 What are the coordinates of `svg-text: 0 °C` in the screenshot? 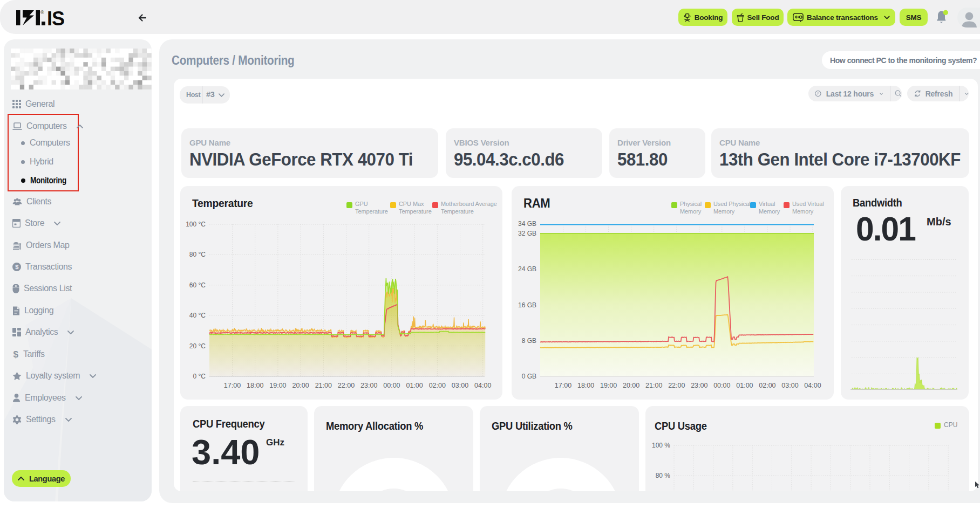 It's located at (200, 376).